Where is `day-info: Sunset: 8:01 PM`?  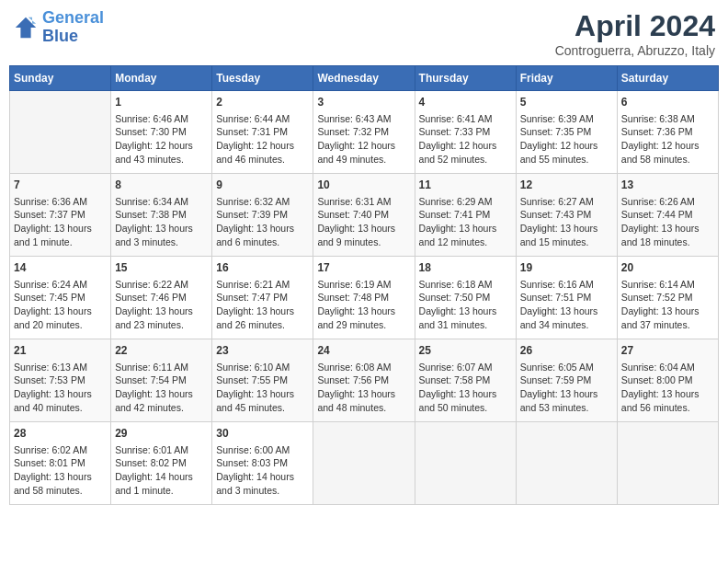
day-info: Sunset: 8:01 PM is located at coordinates (61, 464).